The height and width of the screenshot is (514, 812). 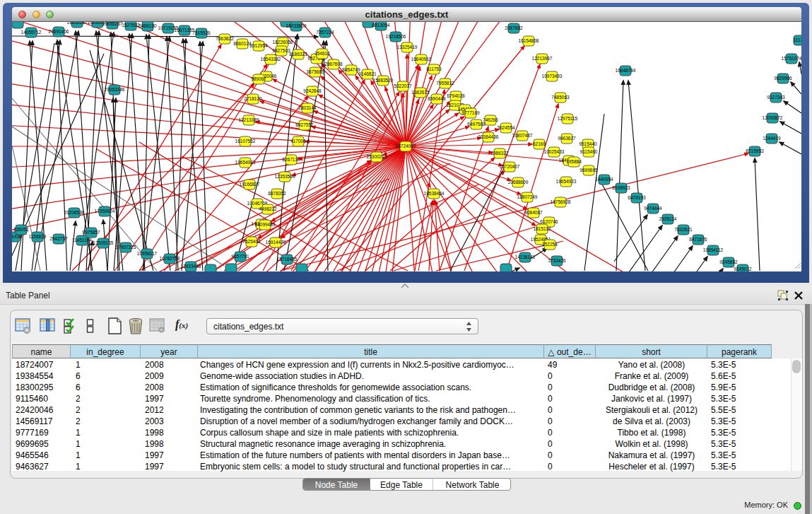 What do you see at coordinates (315, 72) in the screenshot?
I see `svg-text: 3875685` at bounding box center [315, 72].